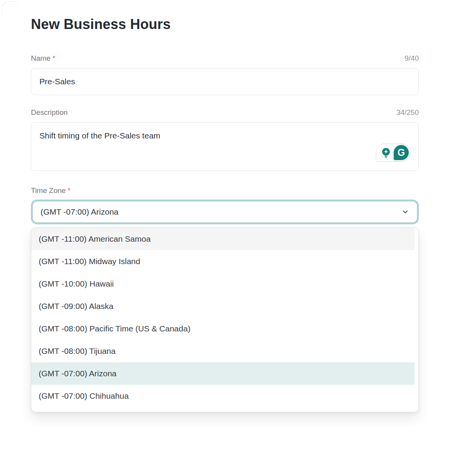 This screenshot has height=454, width=476. What do you see at coordinates (223, 239) in the screenshot?
I see `timezone-option: (GMT -11:00) American Samoa` at bounding box center [223, 239].